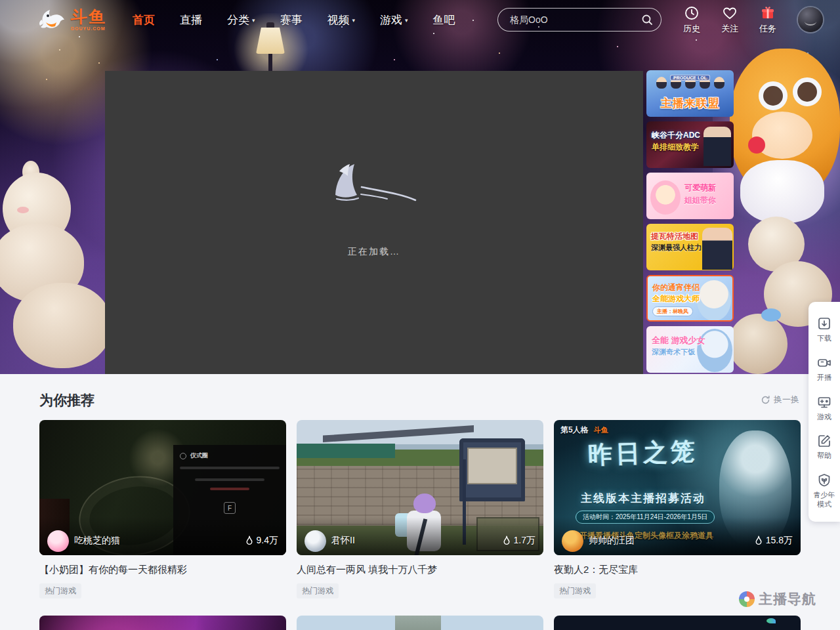  I want to click on logo-wordmark: 斗鱼, so click(89, 17).